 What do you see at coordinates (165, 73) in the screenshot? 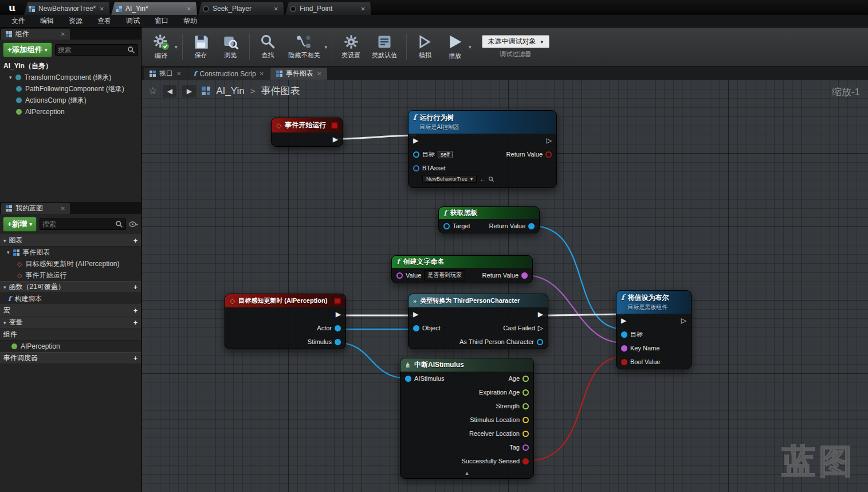
I see `tab-viewport: 视口 ✕` at bounding box center [165, 73].